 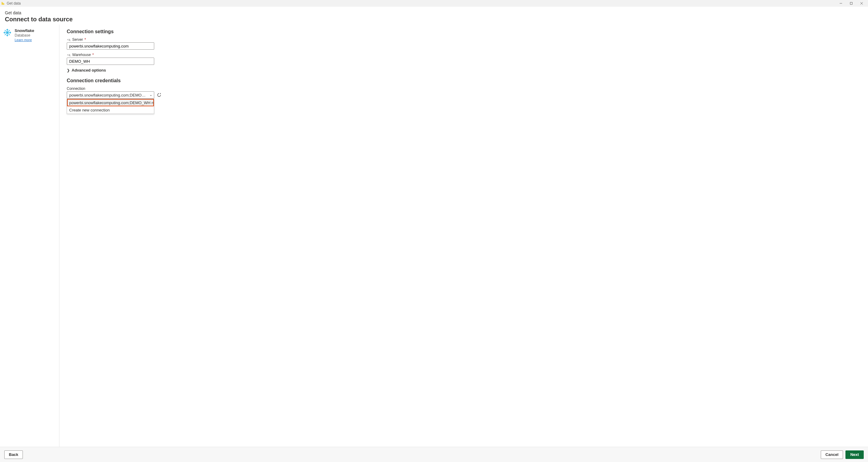 I want to click on refresh-icon, so click(x=159, y=95).